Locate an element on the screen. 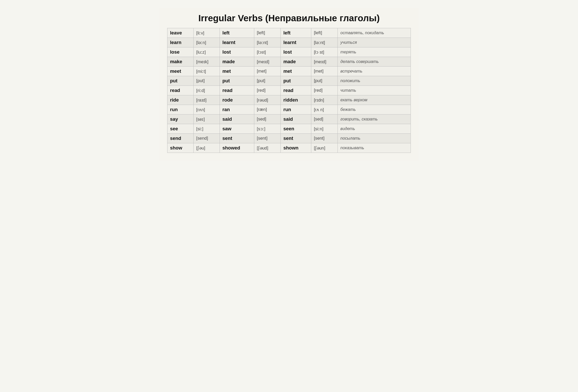  translation-cell: говорить, сказать is located at coordinates (374, 119).